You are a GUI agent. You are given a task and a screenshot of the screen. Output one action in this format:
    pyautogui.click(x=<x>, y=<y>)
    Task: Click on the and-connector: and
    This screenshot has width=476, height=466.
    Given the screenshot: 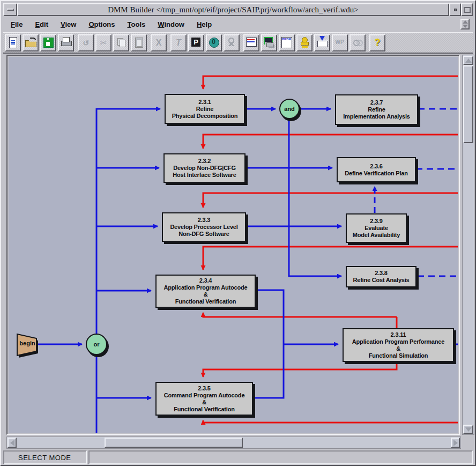 What is the action you would take?
    pyautogui.click(x=289, y=109)
    